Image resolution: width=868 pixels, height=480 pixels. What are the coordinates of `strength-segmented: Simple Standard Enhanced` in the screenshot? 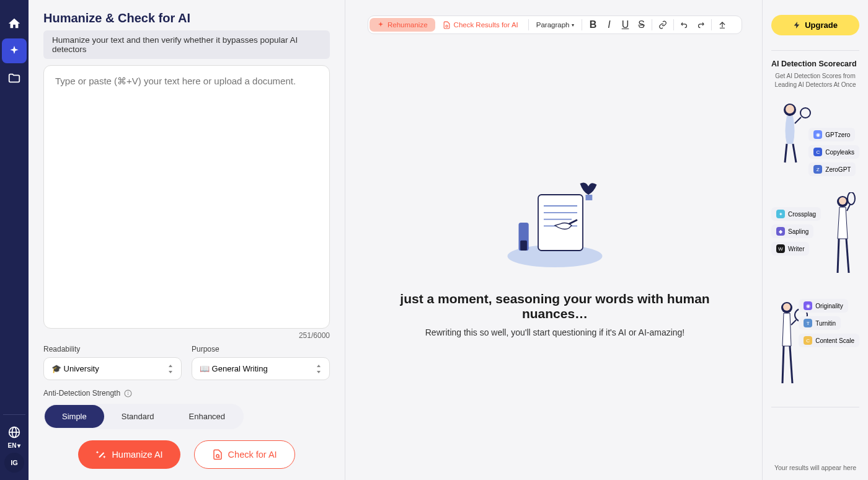 It's located at (144, 417).